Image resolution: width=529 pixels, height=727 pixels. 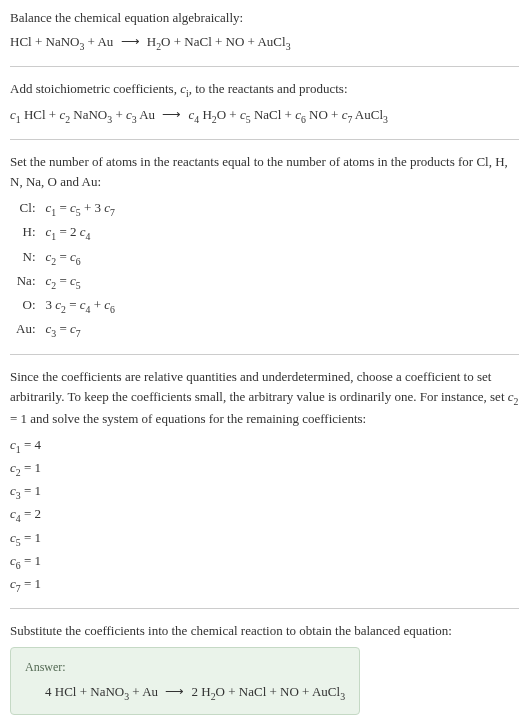 I want to click on coeff-row: c1 = 4, so click(x=264, y=446).